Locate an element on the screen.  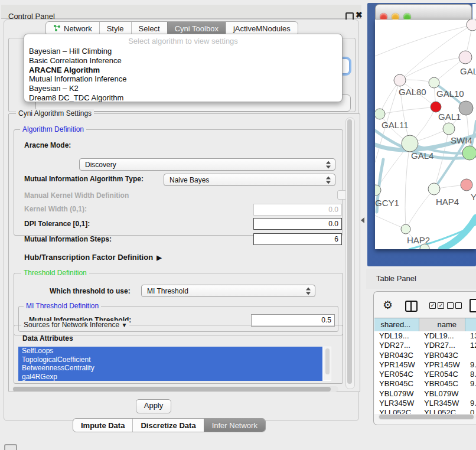
network-node-gal10 is located at coordinates (434, 83).